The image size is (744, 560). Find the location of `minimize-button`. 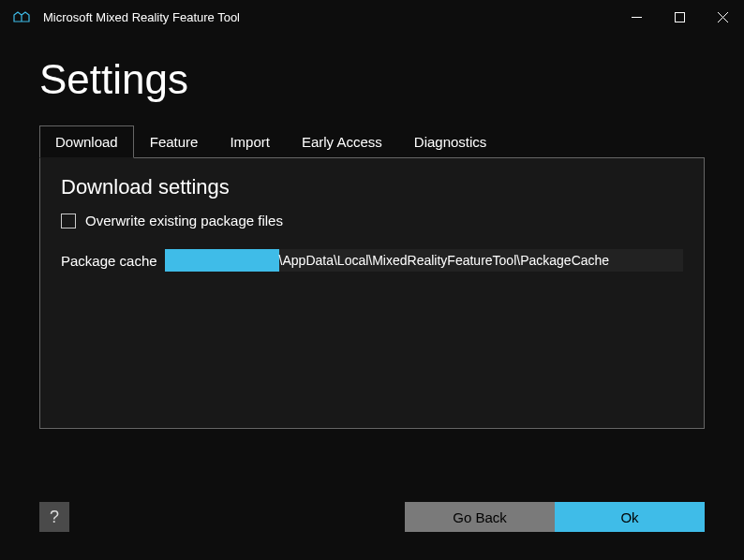

minimize-button is located at coordinates (636, 17).